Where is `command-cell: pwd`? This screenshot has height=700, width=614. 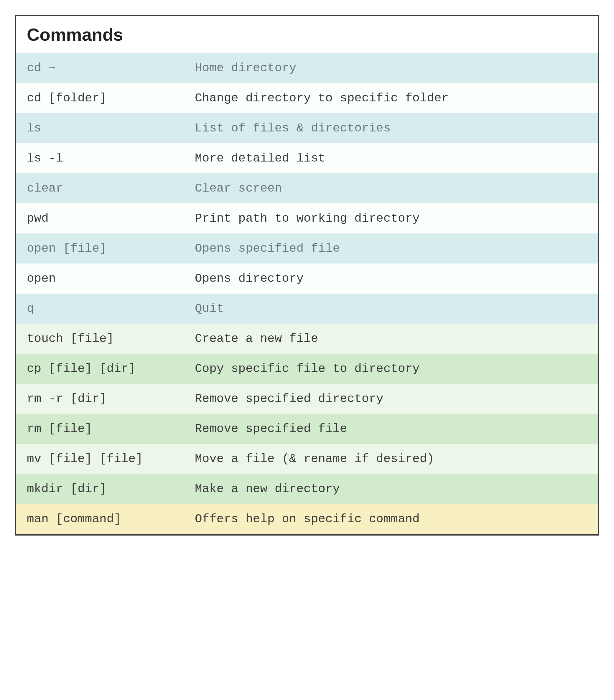 command-cell: pwd is located at coordinates (111, 218).